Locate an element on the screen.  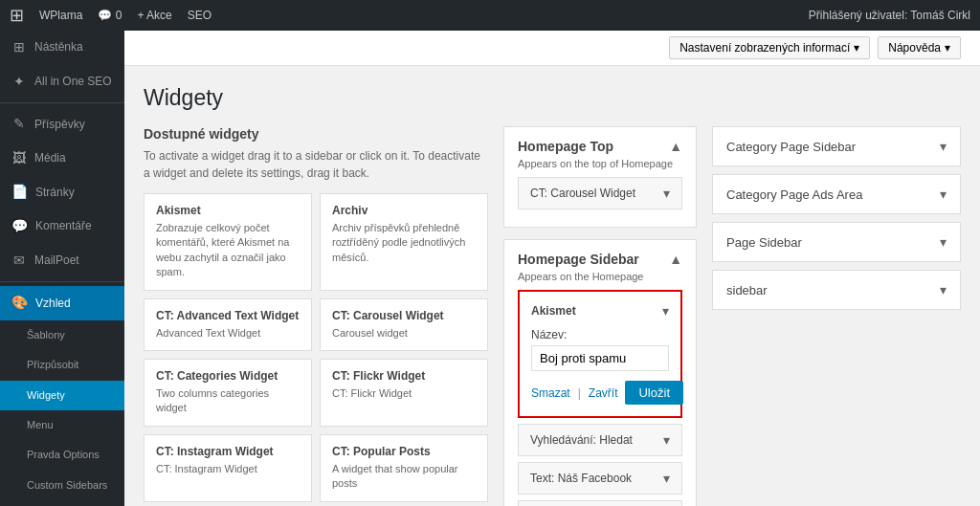
sidebar-label-custom-sidebars: Custom Sidebars is located at coordinates (67, 486).